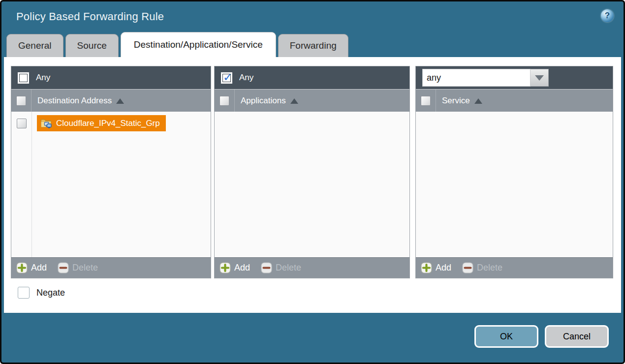  Describe the element at coordinates (312, 78) in the screenshot. I see `applications-any-bar: Any` at that location.